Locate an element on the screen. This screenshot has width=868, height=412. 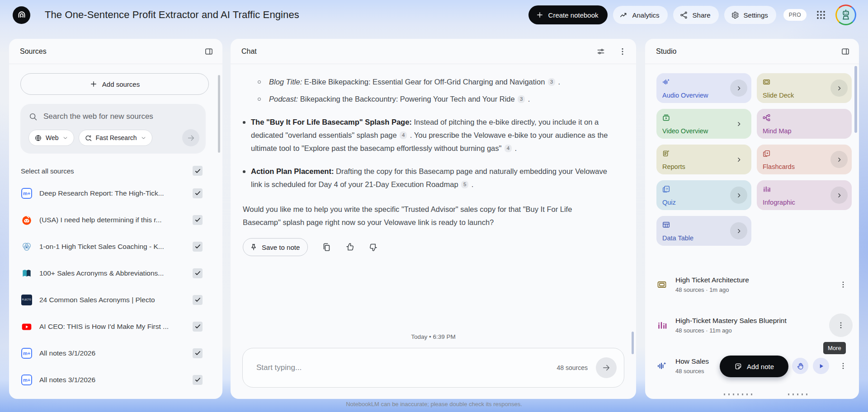
notebook-title: The One-Sentence Profit Extractor and AI… is located at coordinates (172, 15).